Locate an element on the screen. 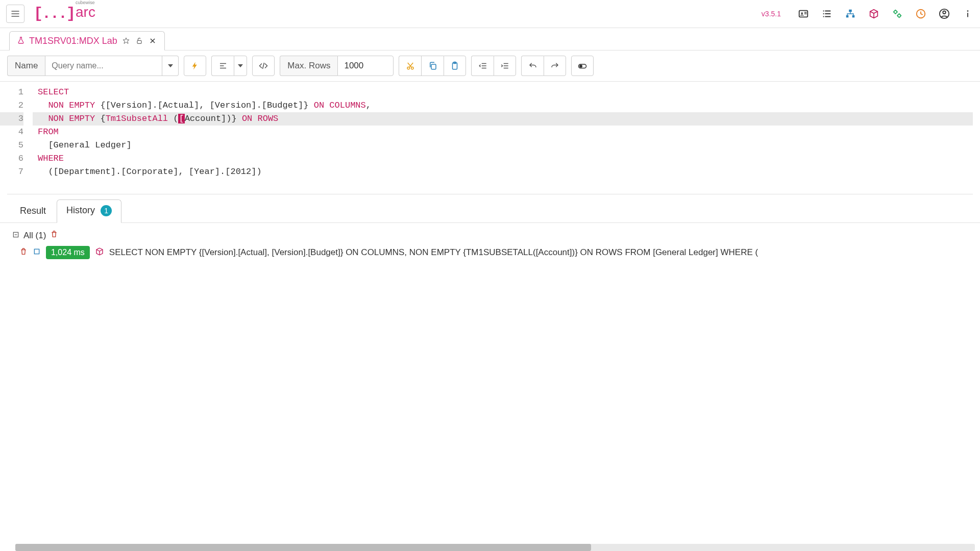 The width and height of the screenshot is (980, 551). align-icon is located at coordinates (223, 66).